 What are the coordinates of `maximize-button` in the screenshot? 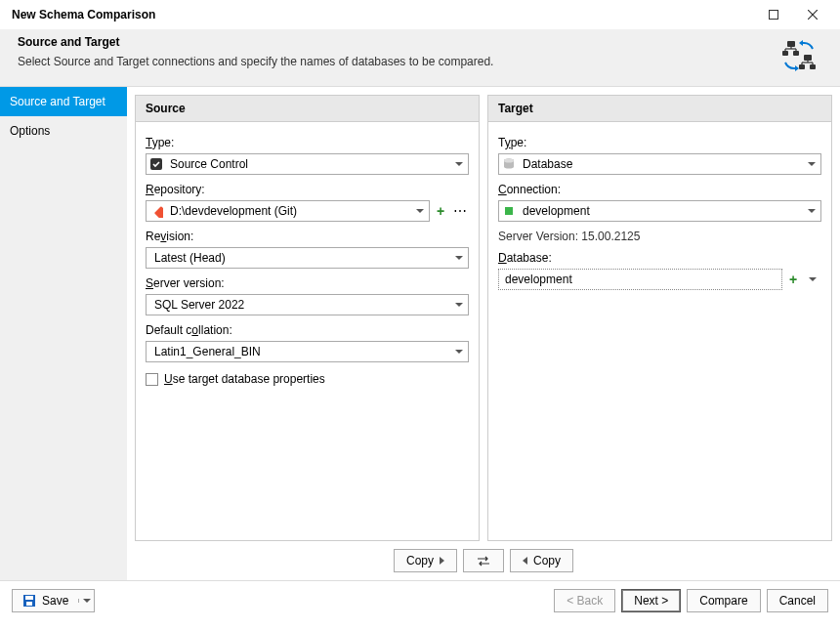 It's located at (774, 15).